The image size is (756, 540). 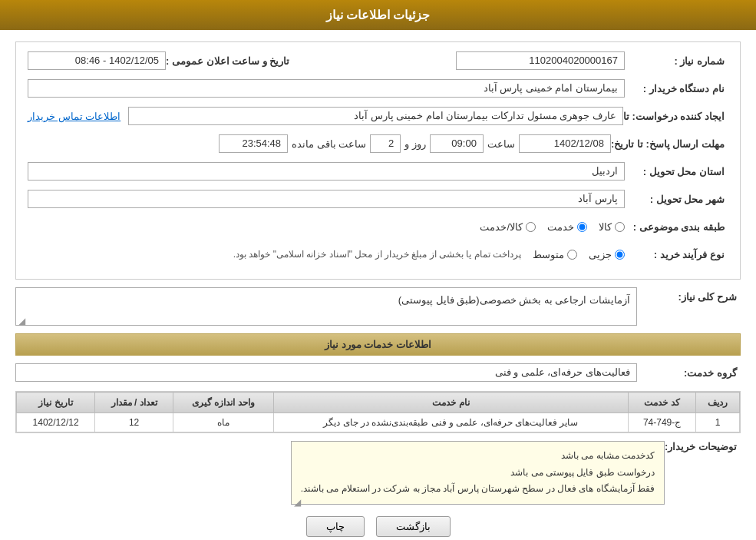 I want to click on cell-unit: ماه, so click(x=224, y=422).